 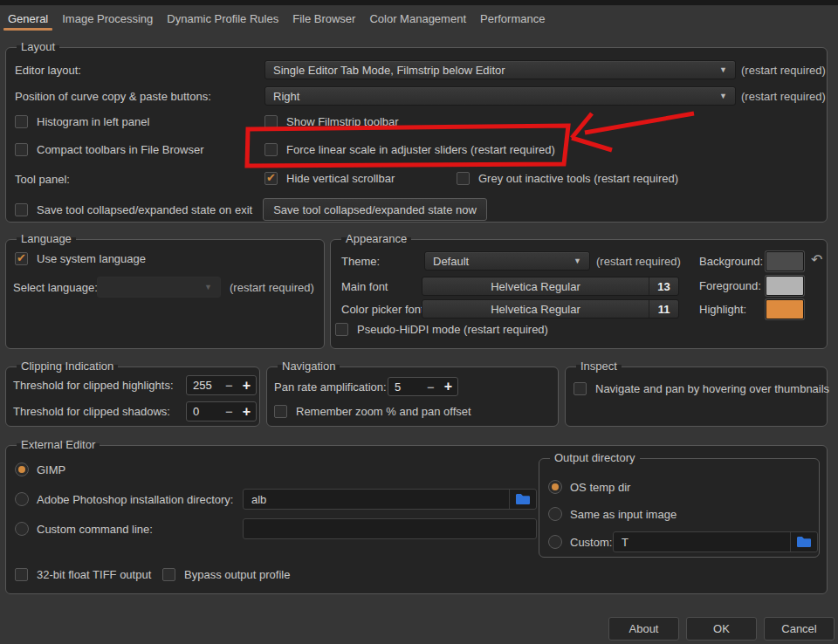 What do you see at coordinates (550, 309) in the screenshot?
I see `color-picker-font-button: Helvetica Regular 11` at bounding box center [550, 309].